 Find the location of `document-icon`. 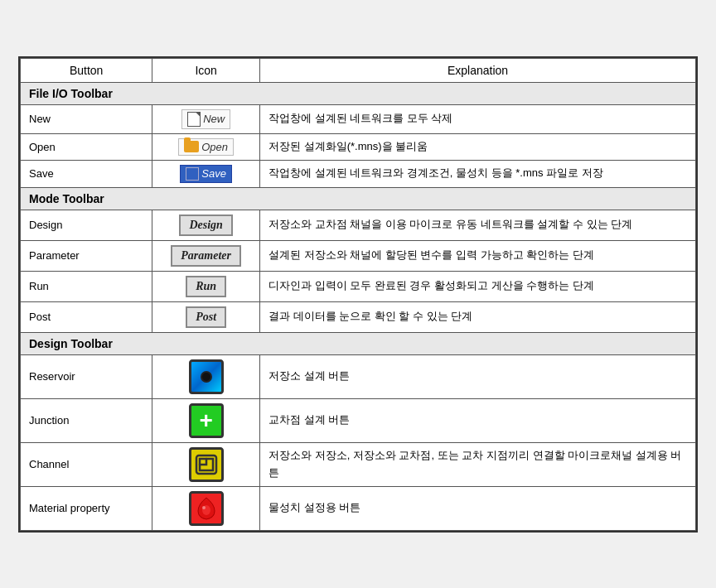

document-icon is located at coordinates (194, 119).